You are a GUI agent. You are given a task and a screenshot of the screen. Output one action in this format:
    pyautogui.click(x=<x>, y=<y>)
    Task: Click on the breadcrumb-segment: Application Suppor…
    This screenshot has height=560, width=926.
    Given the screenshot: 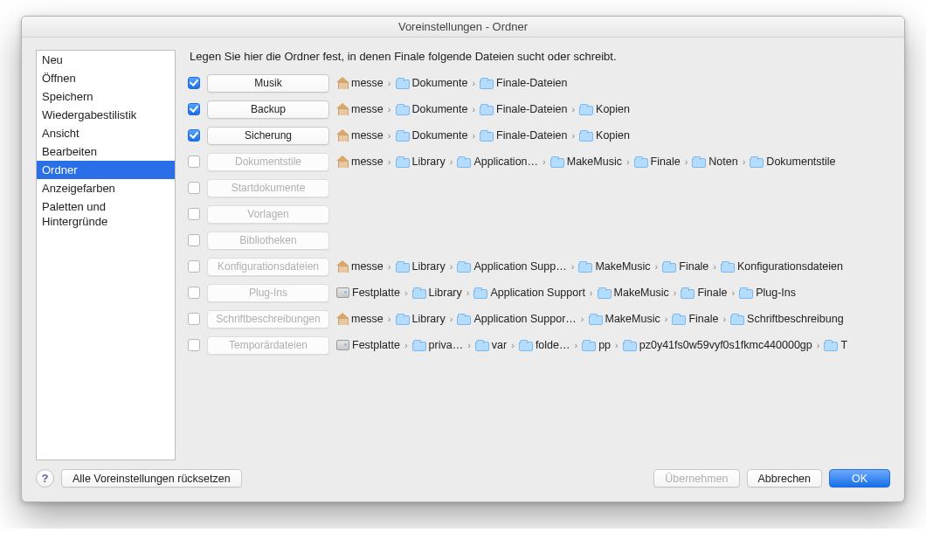 What is the action you would take?
    pyautogui.click(x=516, y=319)
    